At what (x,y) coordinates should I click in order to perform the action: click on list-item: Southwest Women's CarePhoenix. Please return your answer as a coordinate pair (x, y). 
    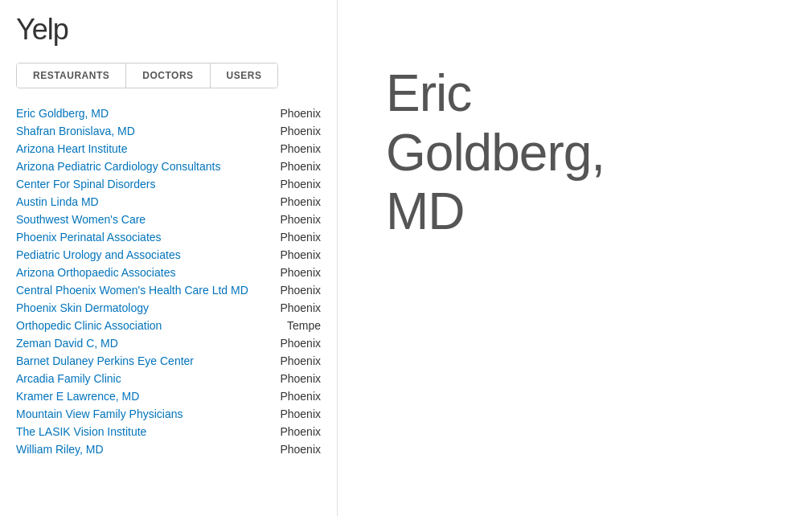
    Looking at the image, I should click on (169, 219).